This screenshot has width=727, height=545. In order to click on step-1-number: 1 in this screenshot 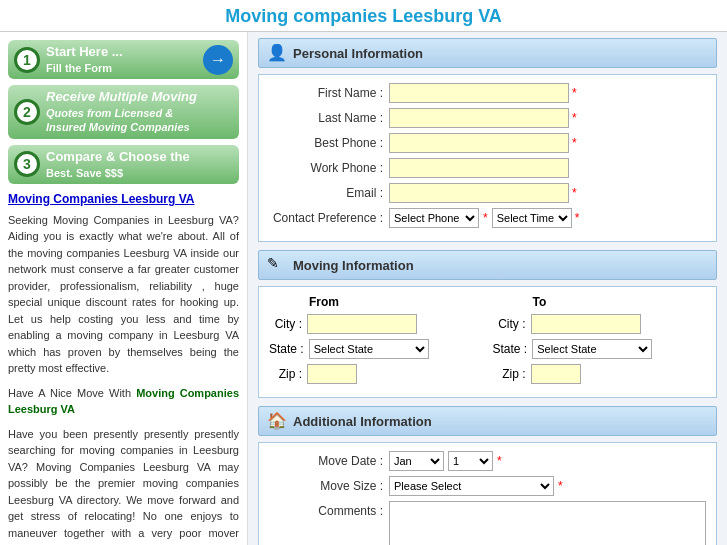, I will do `click(27, 60)`.